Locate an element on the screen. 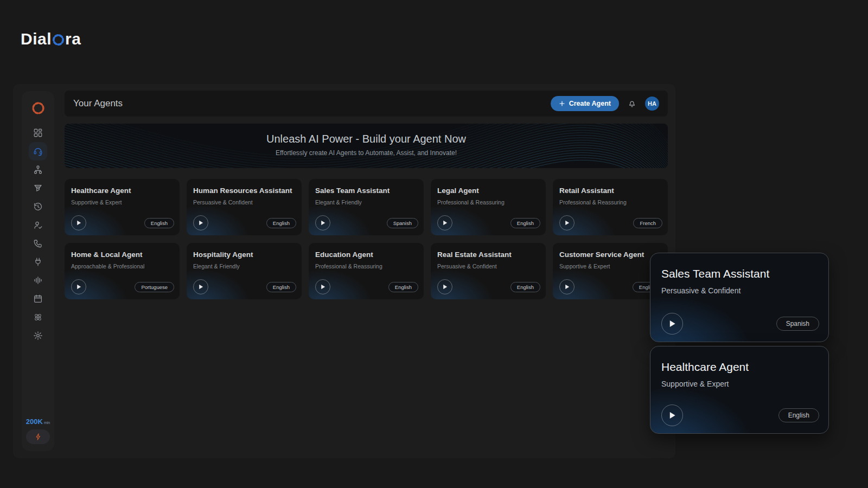 This screenshot has width=868, height=488. page-title: Your Agents is located at coordinates (98, 104).